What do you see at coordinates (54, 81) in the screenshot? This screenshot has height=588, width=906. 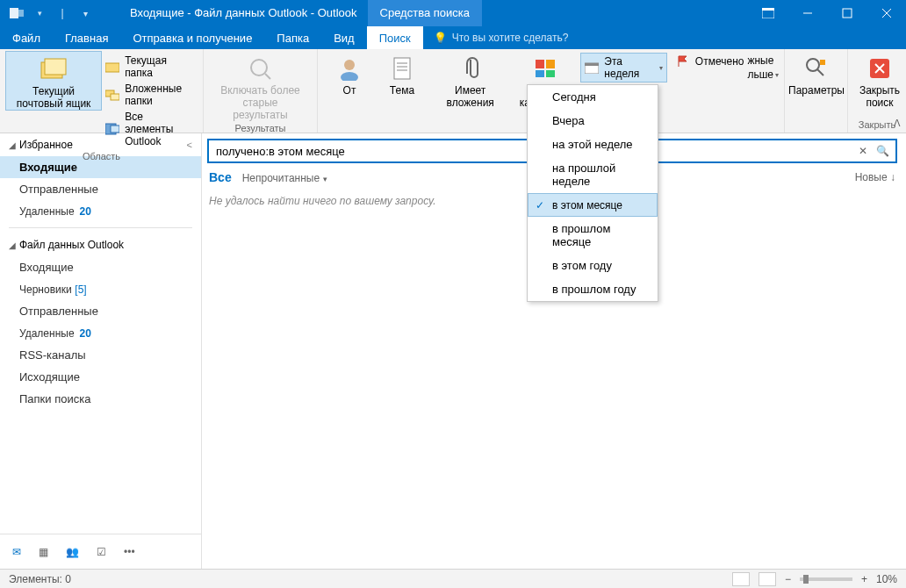 I see `current-mailbox-button: Текущий почтовый ящик` at bounding box center [54, 81].